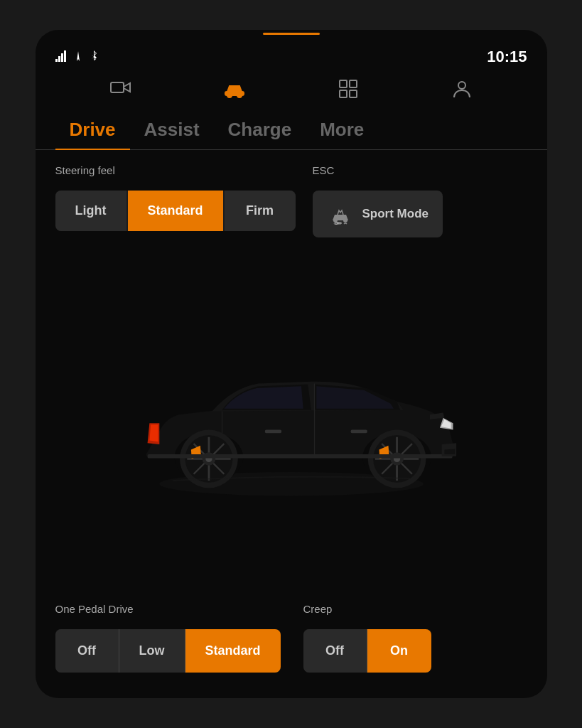  What do you see at coordinates (367, 638) in the screenshot?
I see `creep-group: Creep Off On` at bounding box center [367, 638].